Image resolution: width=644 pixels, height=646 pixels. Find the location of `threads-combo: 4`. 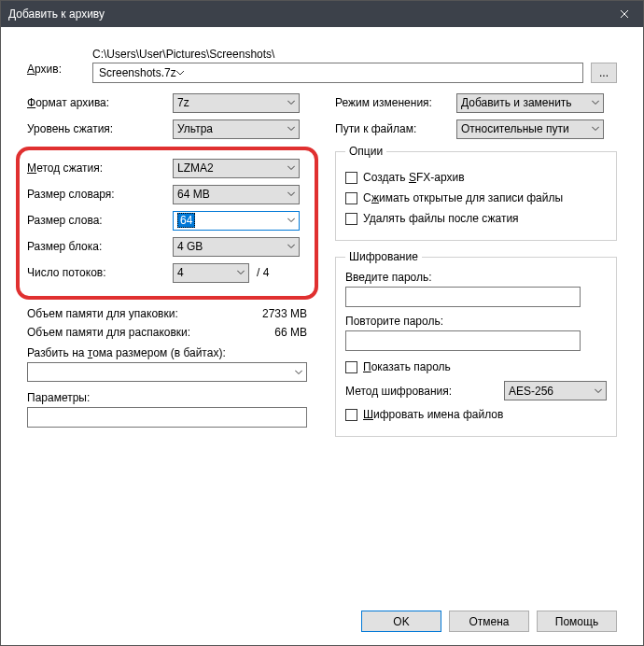

threads-combo: 4 is located at coordinates (211, 273).